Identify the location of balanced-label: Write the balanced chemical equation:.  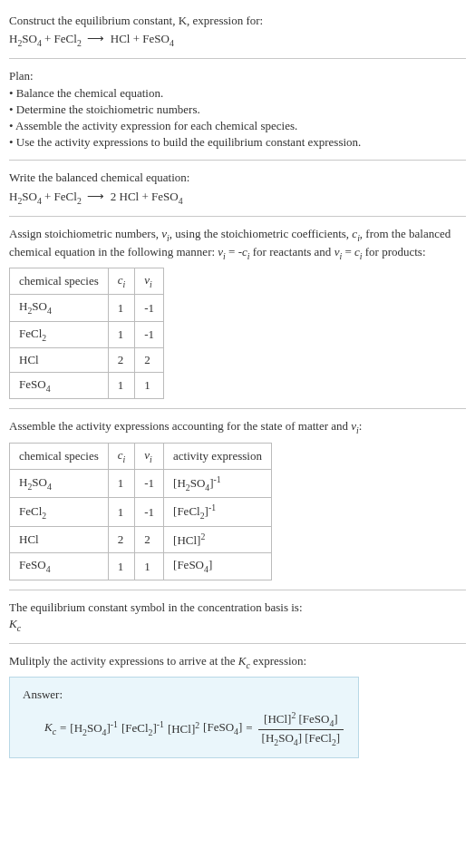
(238, 178).